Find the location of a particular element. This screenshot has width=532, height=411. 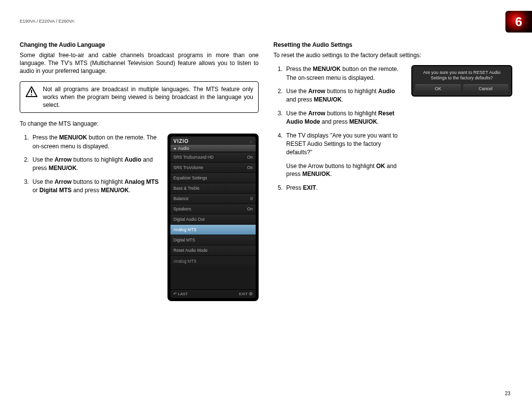

heading-reset-audio: Resetting the Audio Settngs is located at coordinates (393, 45).